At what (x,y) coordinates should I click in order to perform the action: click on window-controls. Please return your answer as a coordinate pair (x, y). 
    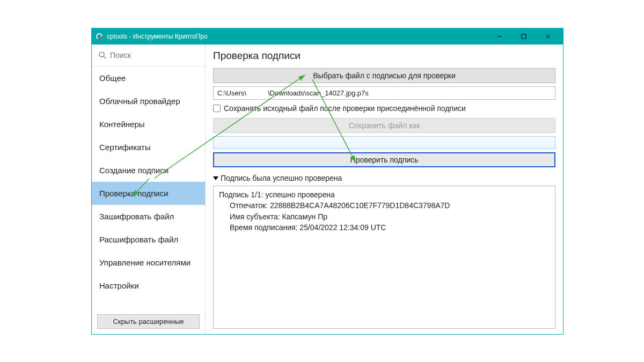
    Looking at the image, I should click on (524, 36).